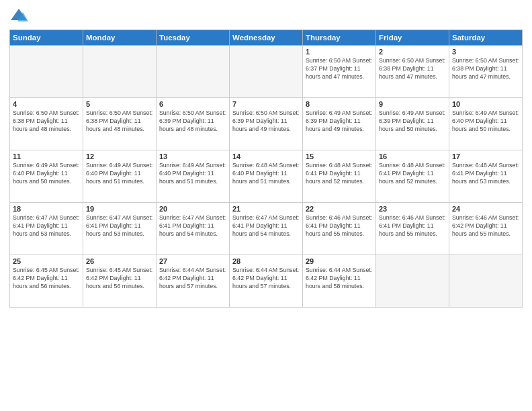 The image size is (532, 411). What do you see at coordinates (412, 38) in the screenshot?
I see `col-header-friday: Friday` at bounding box center [412, 38].